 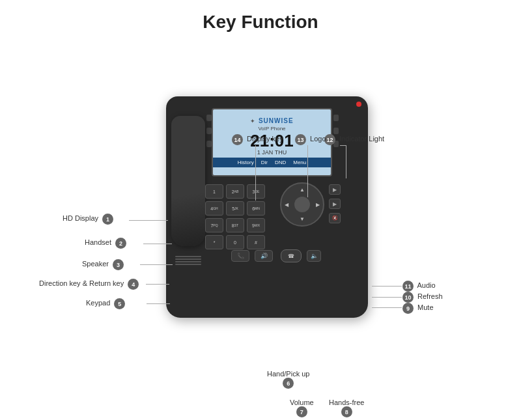 I want to click on label-handset: Handset 2, so click(x=106, y=244).